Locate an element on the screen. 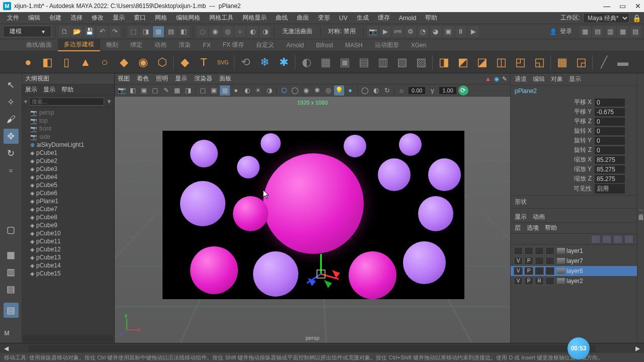  target-weld-icon: ◲ is located at coordinates (581, 62).